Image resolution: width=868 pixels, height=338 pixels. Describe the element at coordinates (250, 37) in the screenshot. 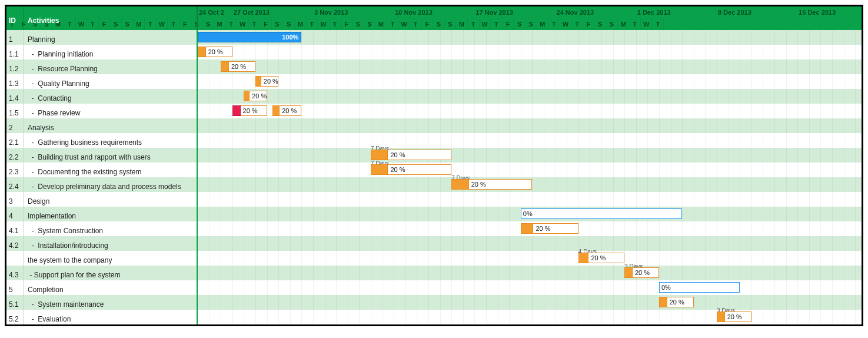

I see `gantt-bar: 100%` at that location.